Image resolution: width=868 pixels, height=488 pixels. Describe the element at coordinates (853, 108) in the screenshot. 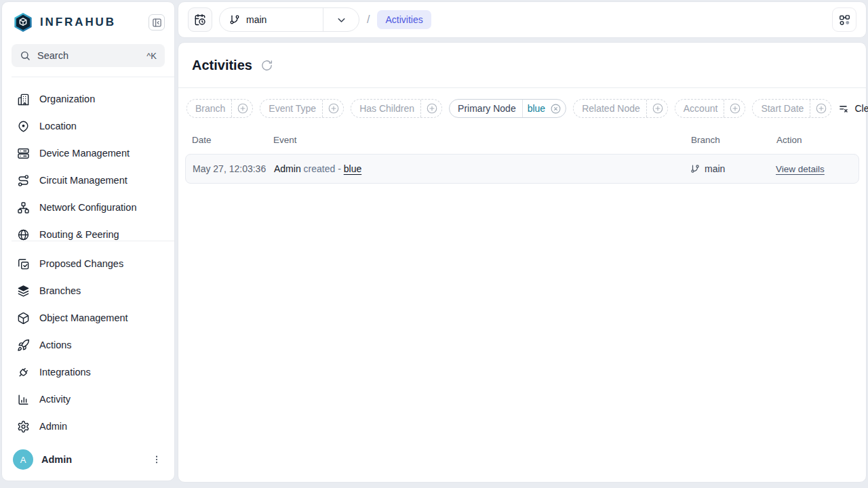

I see `clear-filters-button: Clear filters` at that location.